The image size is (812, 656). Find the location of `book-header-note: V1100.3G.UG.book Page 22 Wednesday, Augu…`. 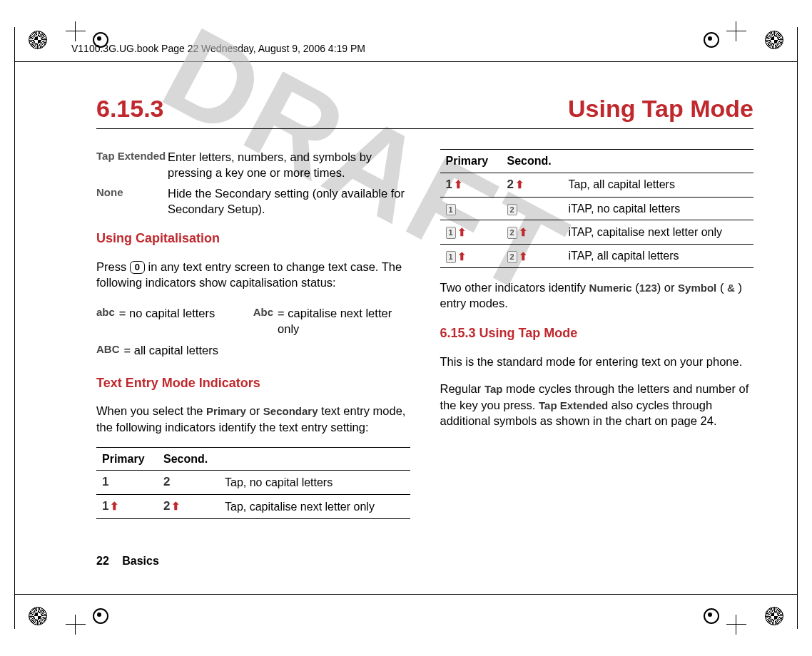

book-header-note: V1100.3G.UG.book Page 22 Wednesday, Augu… is located at coordinates (218, 48).